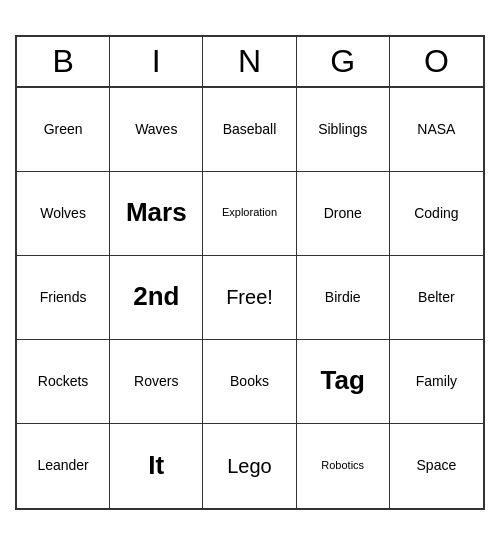  Describe the element at coordinates (250, 297) in the screenshot. I see `cell-label: Free!` at that location.